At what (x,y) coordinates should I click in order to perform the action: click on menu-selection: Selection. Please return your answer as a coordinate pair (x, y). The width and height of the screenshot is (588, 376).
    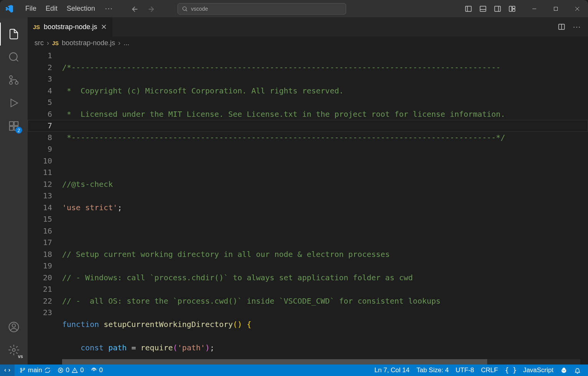
    Looking at the image, I should click on (81, 8).